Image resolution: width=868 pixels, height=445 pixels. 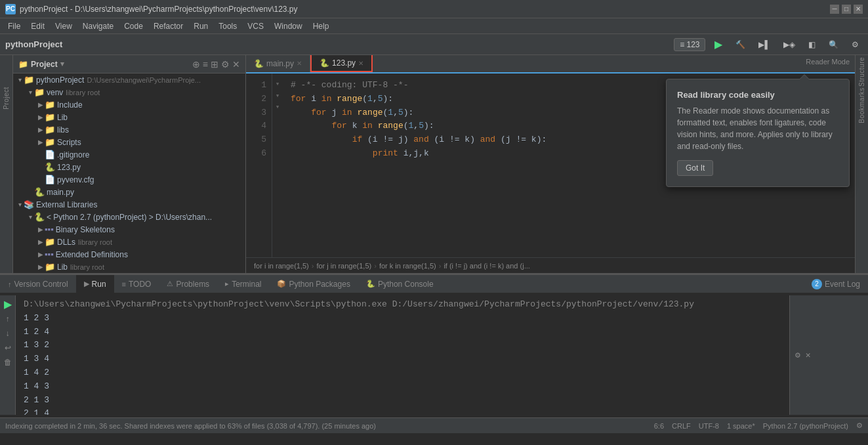 What do you see at coordinates (129, 155) in the screenshot?
I see `tree-item-gitignore: 📄 .gitignore` at bounding box center [129, 155].